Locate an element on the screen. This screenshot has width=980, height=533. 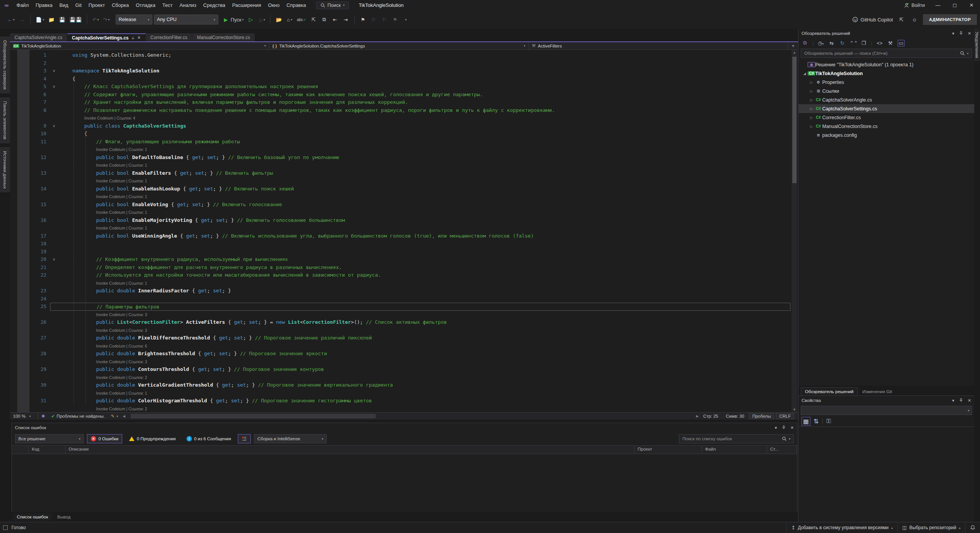
scrollbar-thumb is located at coordinates (794, 120).